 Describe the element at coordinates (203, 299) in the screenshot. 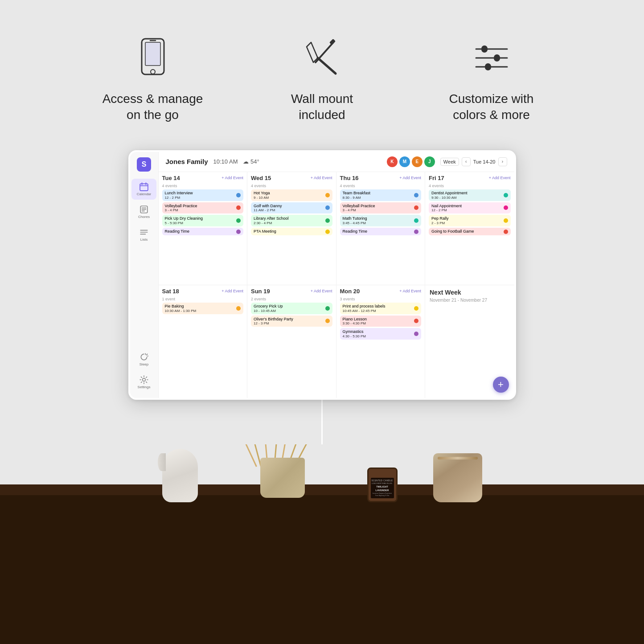

I see `events-count-sat18: 1 event` at that location.